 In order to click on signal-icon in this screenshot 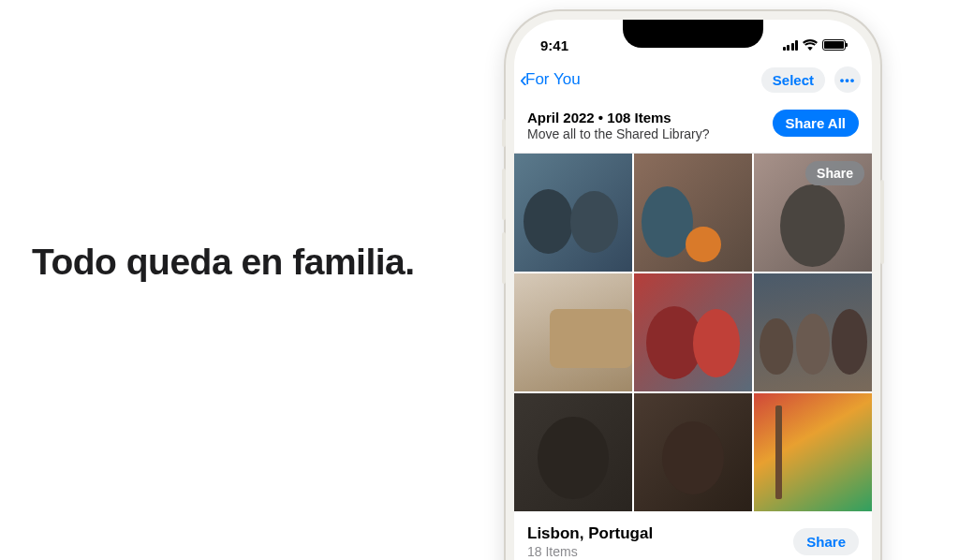, I will do `click(790, 45)`.